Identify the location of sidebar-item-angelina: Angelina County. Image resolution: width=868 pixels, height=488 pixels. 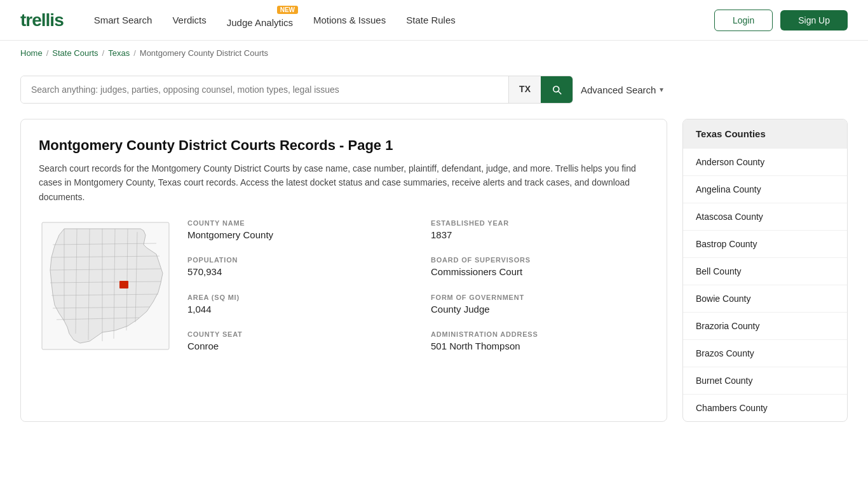
(765, 189).